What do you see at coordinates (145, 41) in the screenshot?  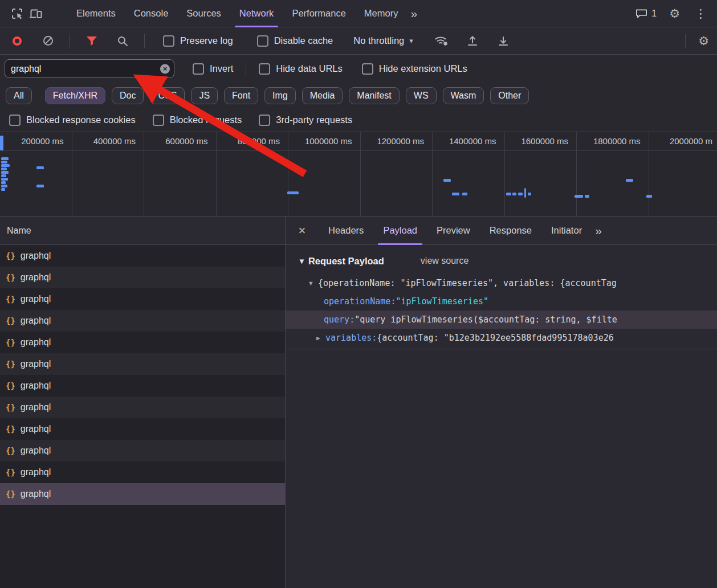 I see `toolbar-divider` at bounding box center [145, 41].